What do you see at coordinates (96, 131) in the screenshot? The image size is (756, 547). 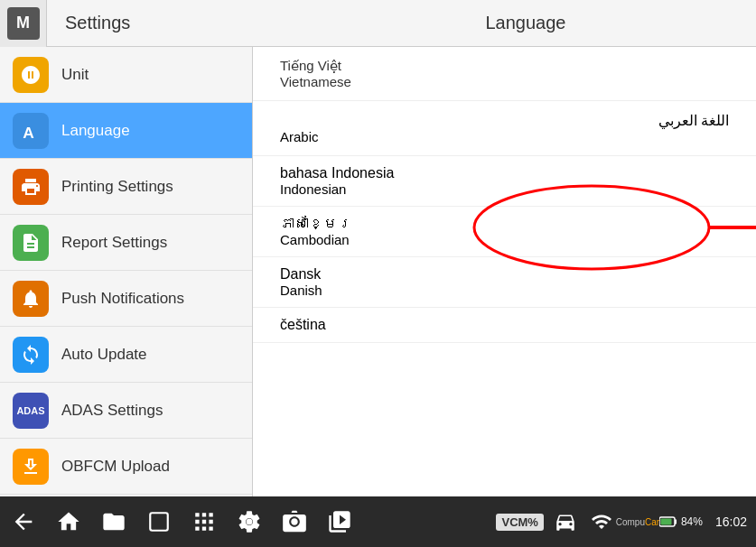 I see `sidebar-label-language: Language` at bounding box center [96, 131].